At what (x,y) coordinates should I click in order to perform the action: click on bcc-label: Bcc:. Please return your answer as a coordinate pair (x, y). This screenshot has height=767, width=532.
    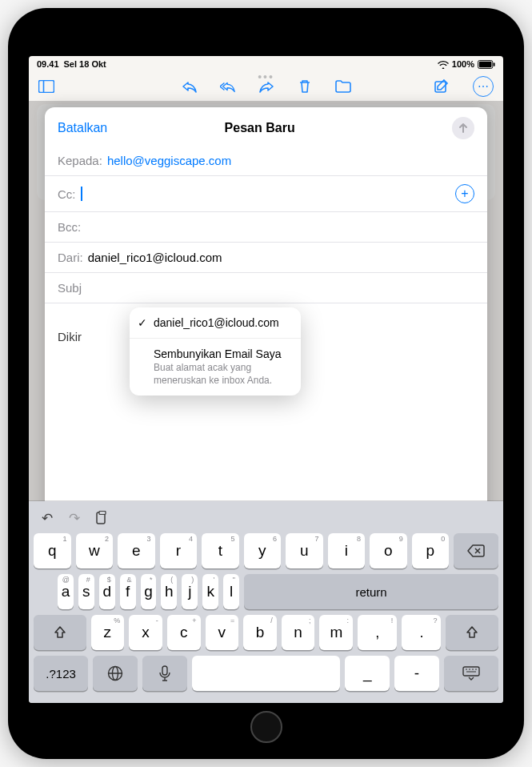
    Looking at the image, I should click on (69, 227).